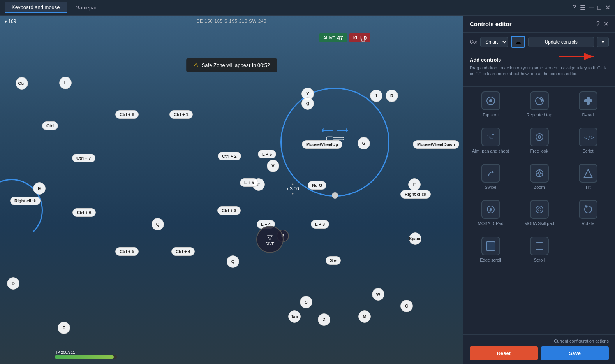  Describe the element at coordinates (539, 213) in the screenshot. I see `control-item-moba-skill-pad: MOBA Skill pad` at that location.